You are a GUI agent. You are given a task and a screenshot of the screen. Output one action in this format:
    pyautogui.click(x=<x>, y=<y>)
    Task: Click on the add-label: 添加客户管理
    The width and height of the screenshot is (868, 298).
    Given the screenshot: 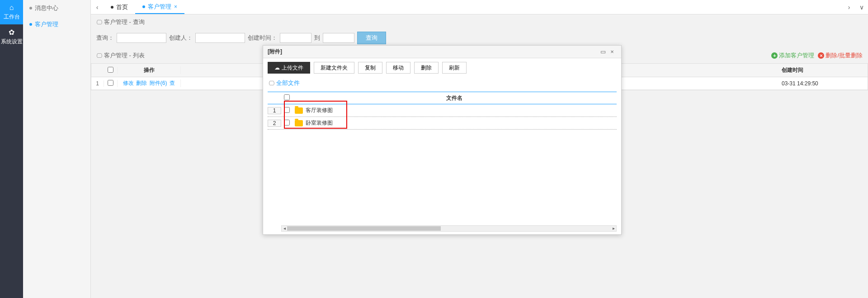 What is the action you would take?
    pyautogui.click(x=797, y=56)
    